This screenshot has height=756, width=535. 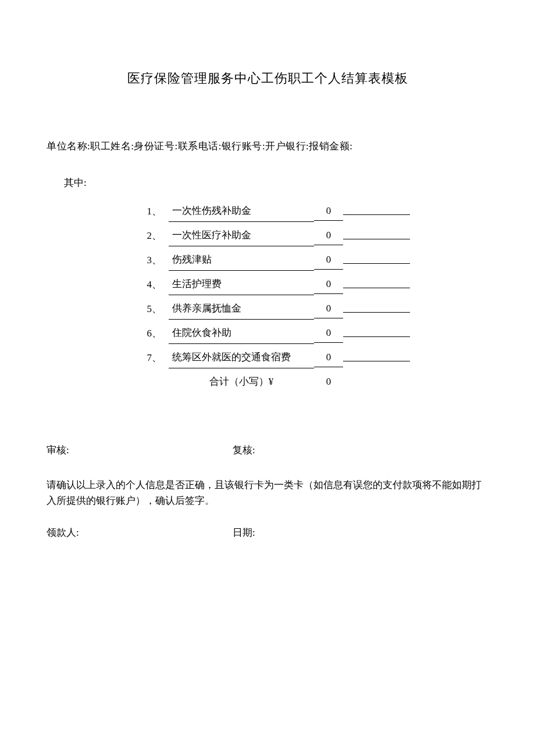 I want to click on audit-label: 审核:, so click(x=140, y=450).